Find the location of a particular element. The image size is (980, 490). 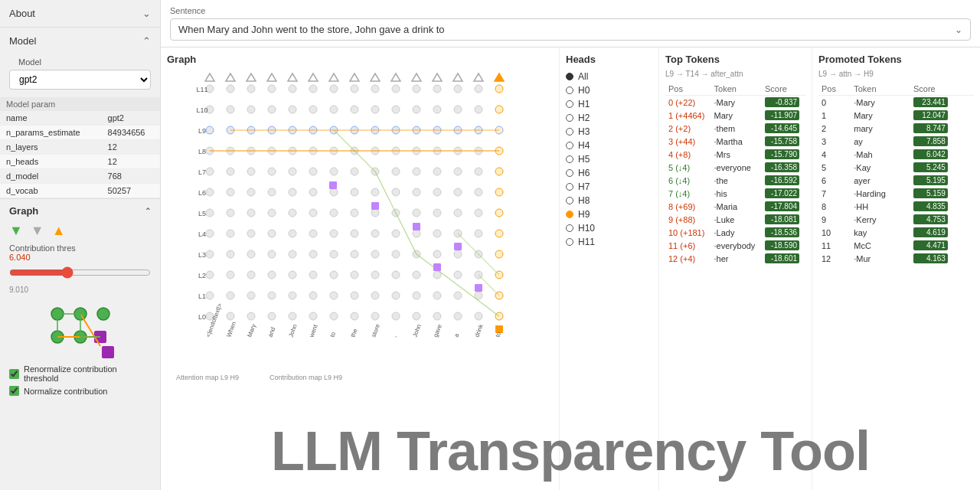

head-item: H0 is located at coordinates (609, 90).